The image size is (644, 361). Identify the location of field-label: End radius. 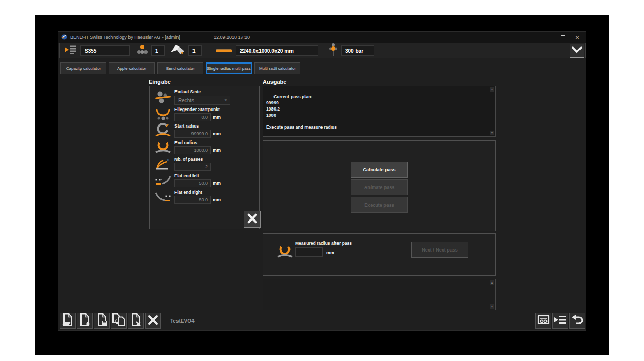
(215, 143).